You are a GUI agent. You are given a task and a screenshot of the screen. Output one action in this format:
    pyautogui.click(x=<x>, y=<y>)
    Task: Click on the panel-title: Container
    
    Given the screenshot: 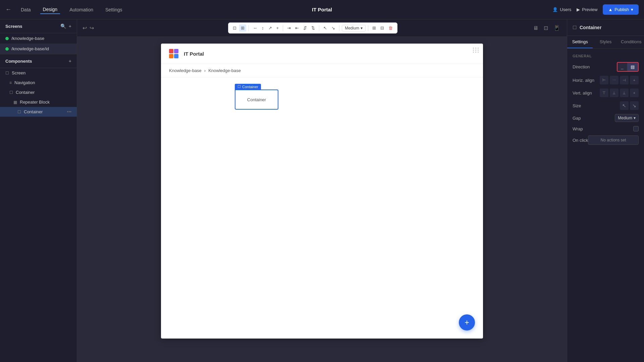 What is the action you would take?
    pyautogui.click(x=590, y=27)
    